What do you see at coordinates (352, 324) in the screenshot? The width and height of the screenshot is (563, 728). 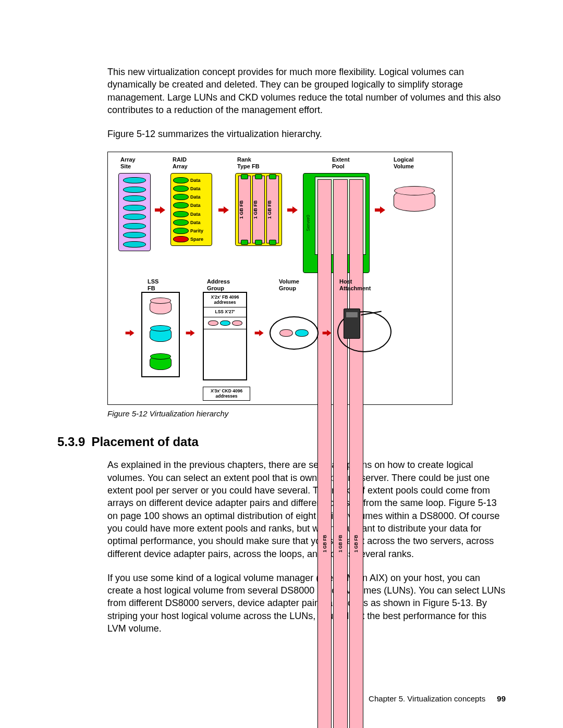 I see `server-icon` at bounding box center [352, 324].